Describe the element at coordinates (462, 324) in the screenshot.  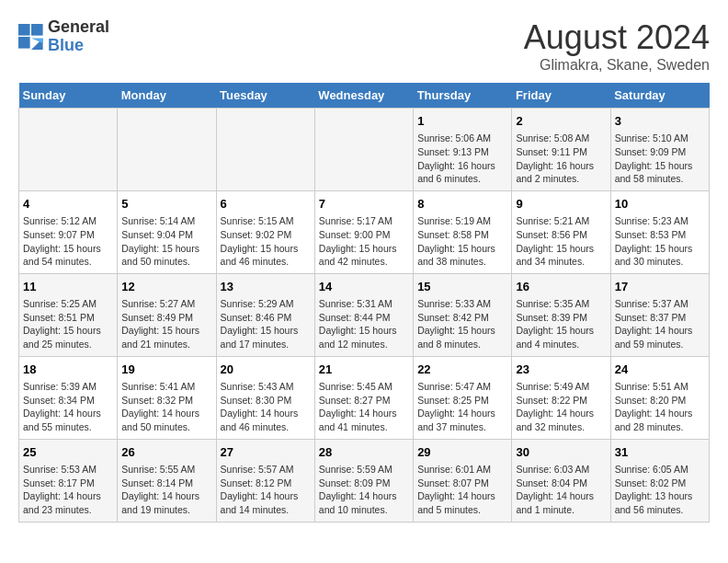
I see `day-info: Sunrise: 5:33 AM Sunset: 8:42 PM Dayligh…` at that location.